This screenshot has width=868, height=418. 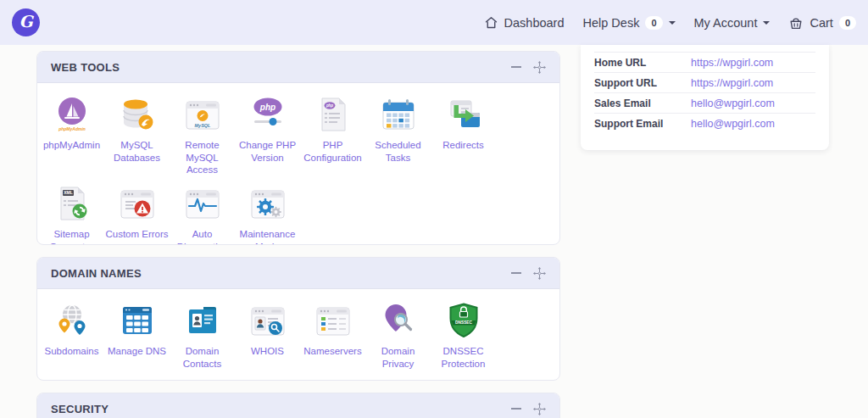 I want to click on subdomains-icon, so click(x=72, y=320).